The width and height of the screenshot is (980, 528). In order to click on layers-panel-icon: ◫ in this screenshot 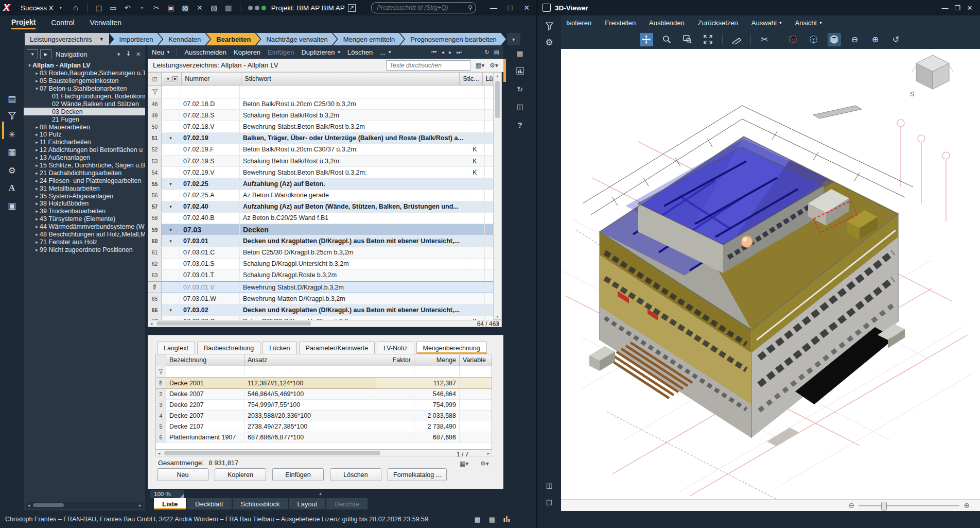, I will do `click(520, 107)`.